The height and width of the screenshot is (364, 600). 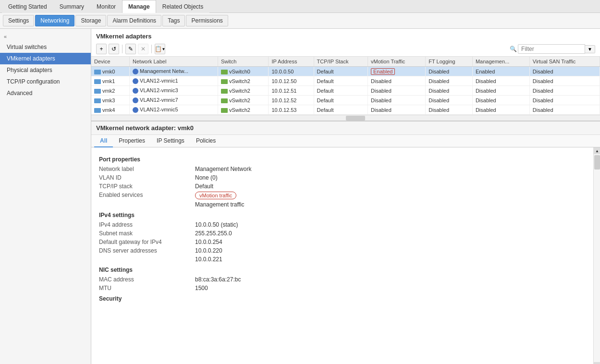 I want to click on table-row: vmk1 VLAN12-vmnic1 vSwitch2 10.0.12.50 D…, so click(x=346, y=81).